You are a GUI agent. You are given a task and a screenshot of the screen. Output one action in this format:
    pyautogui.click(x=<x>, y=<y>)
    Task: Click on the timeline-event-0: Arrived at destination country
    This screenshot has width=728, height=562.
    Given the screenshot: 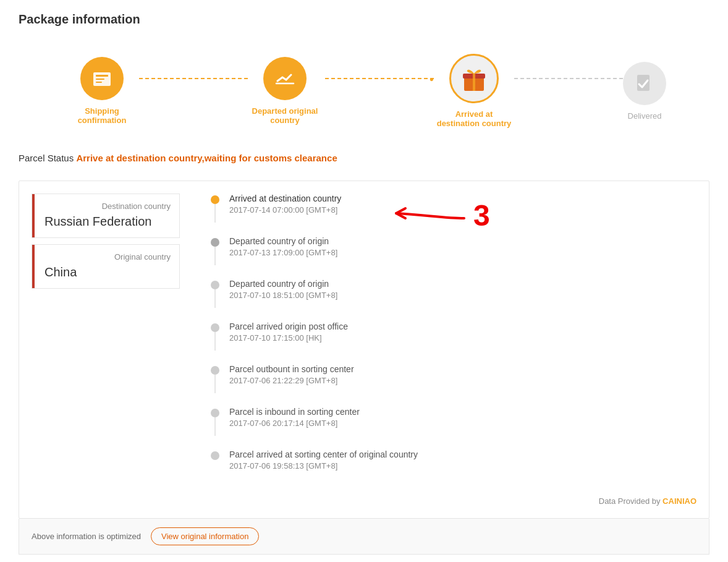 What is the action you would take?
    pyautogui.click(x=463, y=198)
    